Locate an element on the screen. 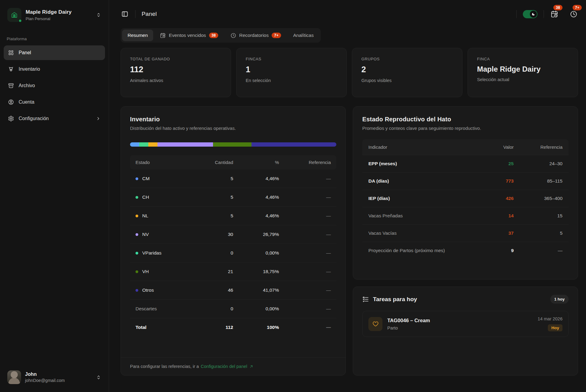  chevron-right-icon is located at coordinates (98, 119).